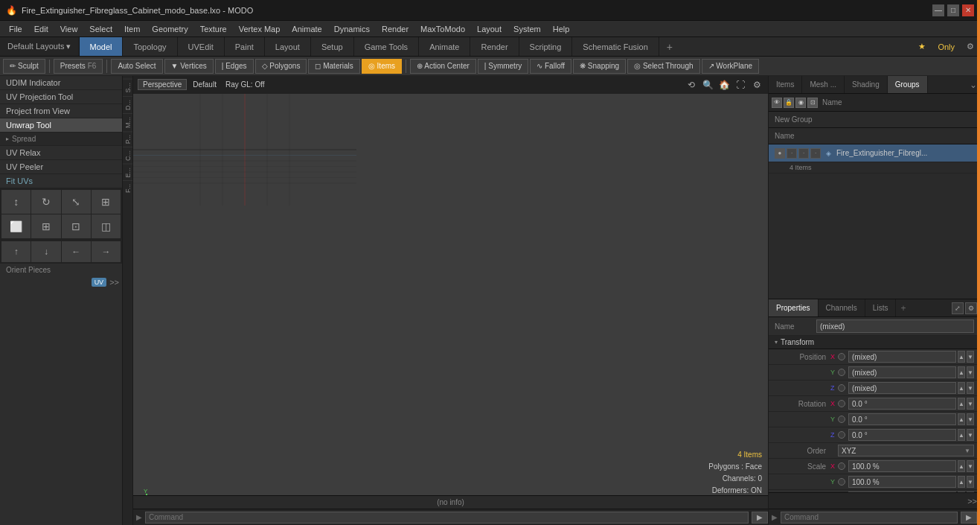 The height and width of the screenshot is (525, 980). What do you see at coordinates (804, 153) in the screenshot?
I see `row-render-icon: ∙` at bounding box center [804, 153].